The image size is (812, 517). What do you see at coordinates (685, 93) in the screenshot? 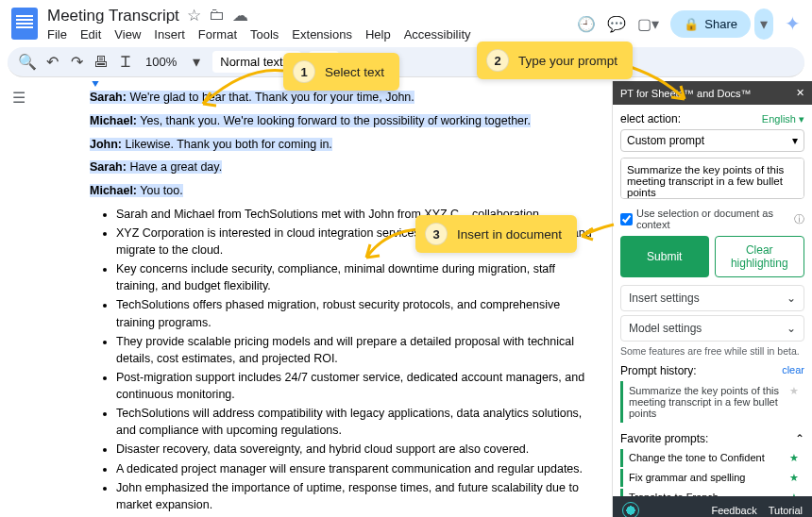
I see `sidebar-title: PT for Sheets™ and Docs™` at bounding box center [685, 93].